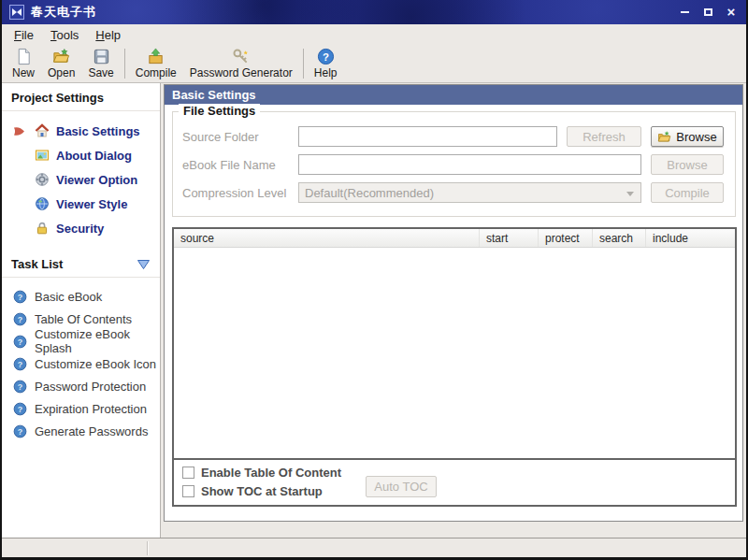 This screenshot has height=560, width=748. Describe the element at coordinates (80, 97) in the screenshot. I see `project-settings-header: Project Settings` at that location.